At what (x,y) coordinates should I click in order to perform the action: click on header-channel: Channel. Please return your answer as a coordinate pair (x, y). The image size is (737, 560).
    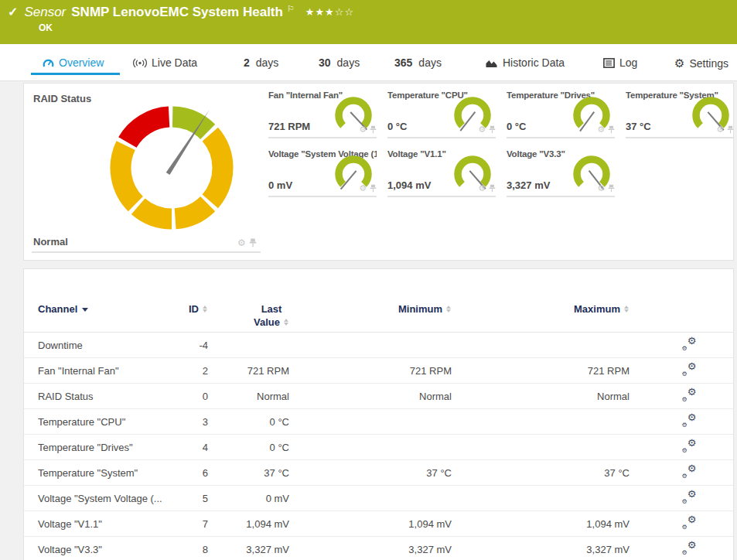
    Looking at the image, I should click on (111, 316).